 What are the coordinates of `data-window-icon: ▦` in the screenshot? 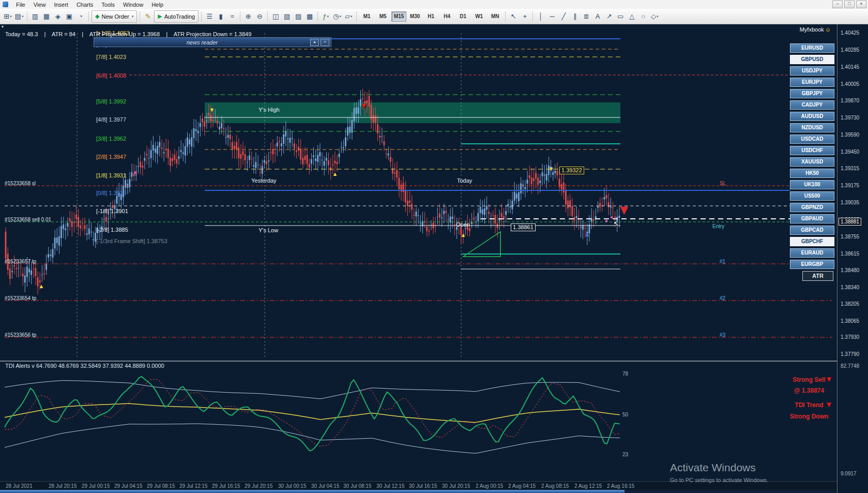 It's located at (47, 17).